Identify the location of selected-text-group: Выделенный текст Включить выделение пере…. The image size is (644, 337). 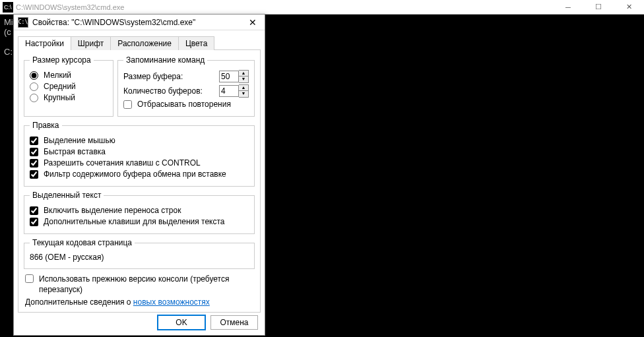
(139, 212).